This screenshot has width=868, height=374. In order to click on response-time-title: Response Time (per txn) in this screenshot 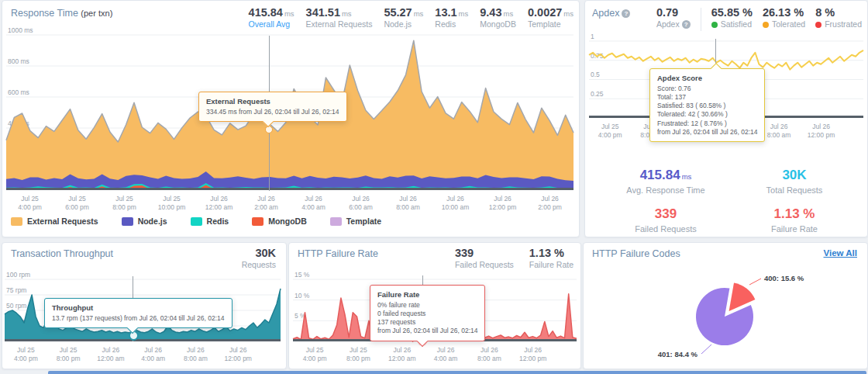, I will do `click(62, 13)`.